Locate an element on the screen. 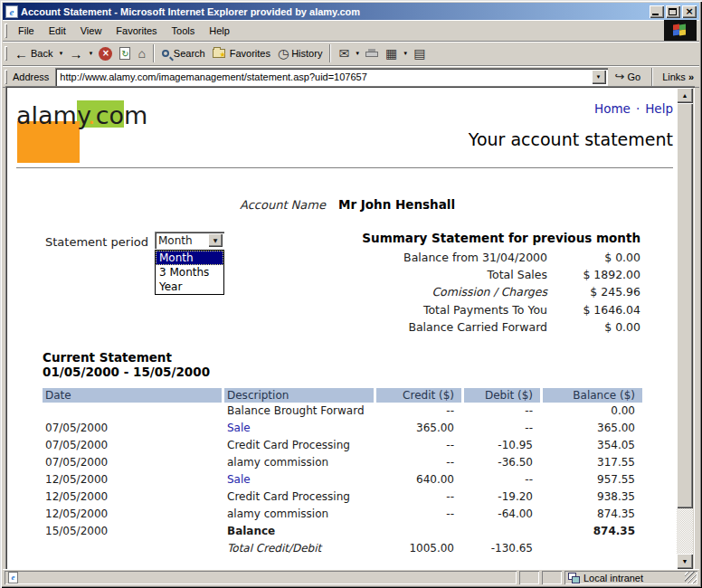 The image size is (702, 588). table-row: 12/05/2000Sale640.00--957.55 is located at coordinates (342, 479).